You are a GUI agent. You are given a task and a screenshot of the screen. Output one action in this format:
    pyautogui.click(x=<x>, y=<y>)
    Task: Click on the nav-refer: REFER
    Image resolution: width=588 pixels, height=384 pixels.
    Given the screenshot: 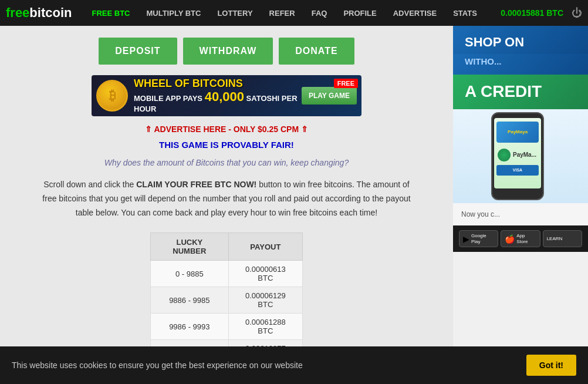 What is the action you would take?
    pyautogui.click(x=282, y=13)
    